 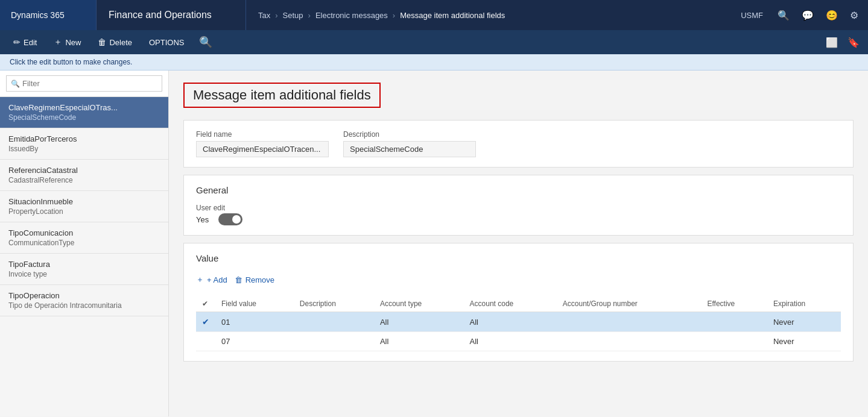 What do you see at coordinates (84, 83) in the screenshot?
I see `filter-wrapper: 🔍` at bounding box center [84, 83].